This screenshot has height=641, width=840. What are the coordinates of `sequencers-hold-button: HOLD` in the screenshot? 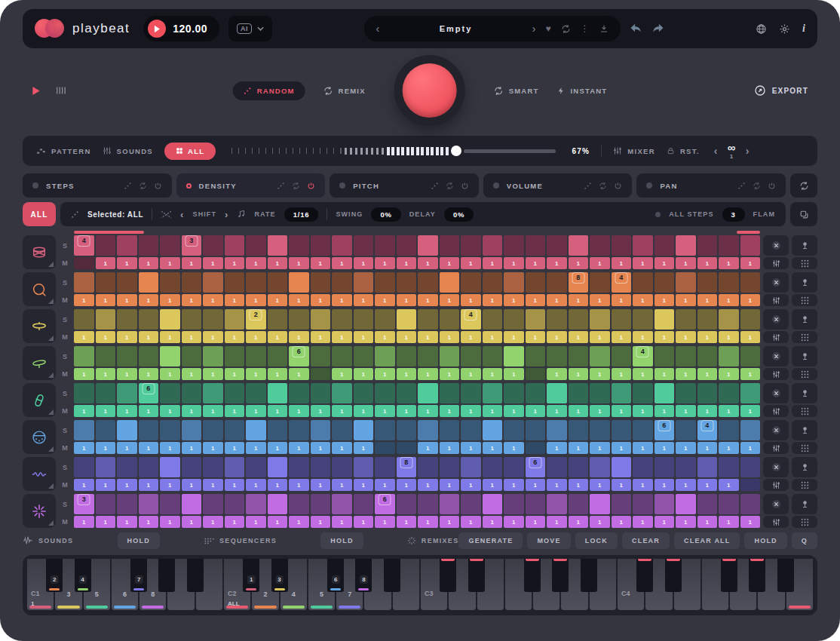 It's located at (342, 541).